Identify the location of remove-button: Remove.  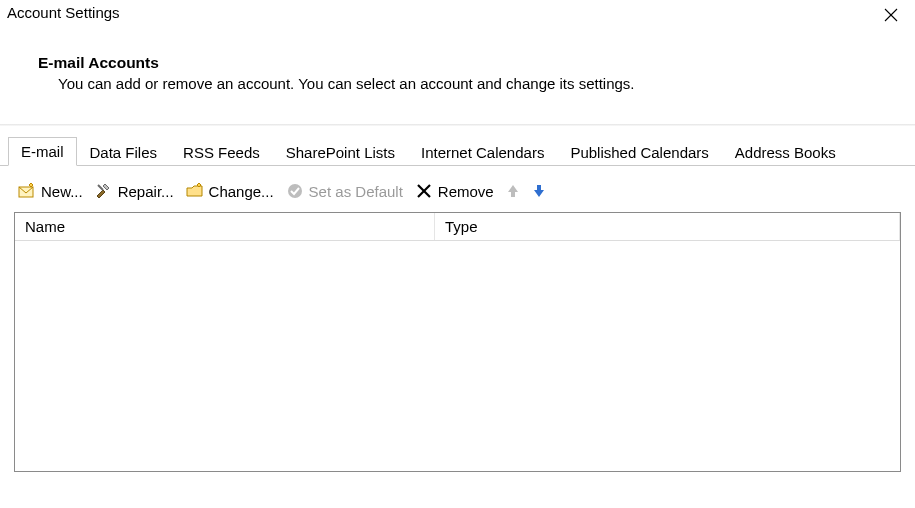
(456, 191).